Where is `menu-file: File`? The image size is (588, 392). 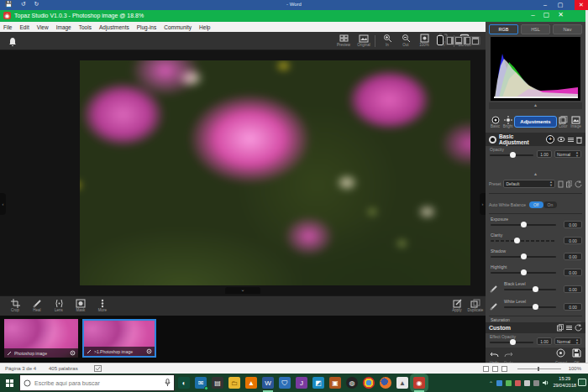 menu-file: File is located at coordinates (8, 27).